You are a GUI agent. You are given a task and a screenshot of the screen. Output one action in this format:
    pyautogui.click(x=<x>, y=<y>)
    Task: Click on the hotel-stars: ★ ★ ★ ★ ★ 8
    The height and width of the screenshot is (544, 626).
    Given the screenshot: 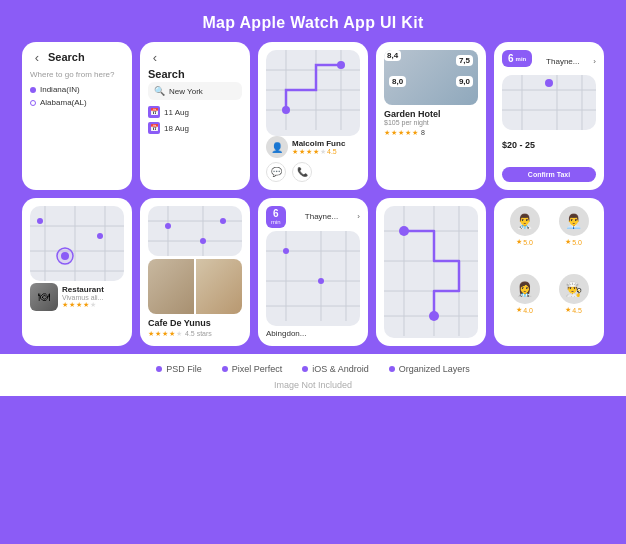 What is the action you would take?
    pyautogui.click(x=431, y=133)
    